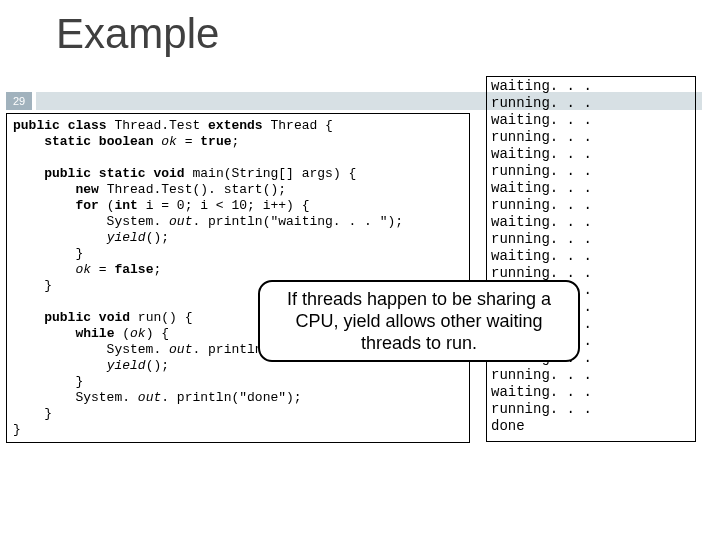 This screenshot has width=720, height=540. I want to click on page-title: Example, so click(138, 34).